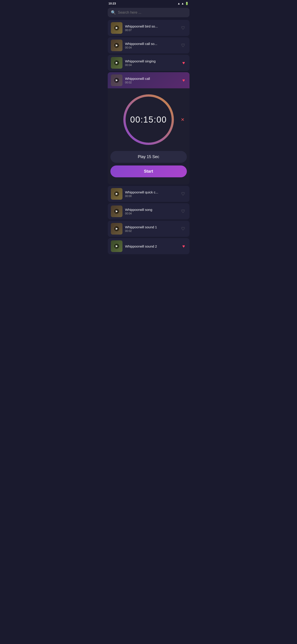  Describe the element at coordinates (149, 172) in the screenshot. I see `start-button: Start` at that location.